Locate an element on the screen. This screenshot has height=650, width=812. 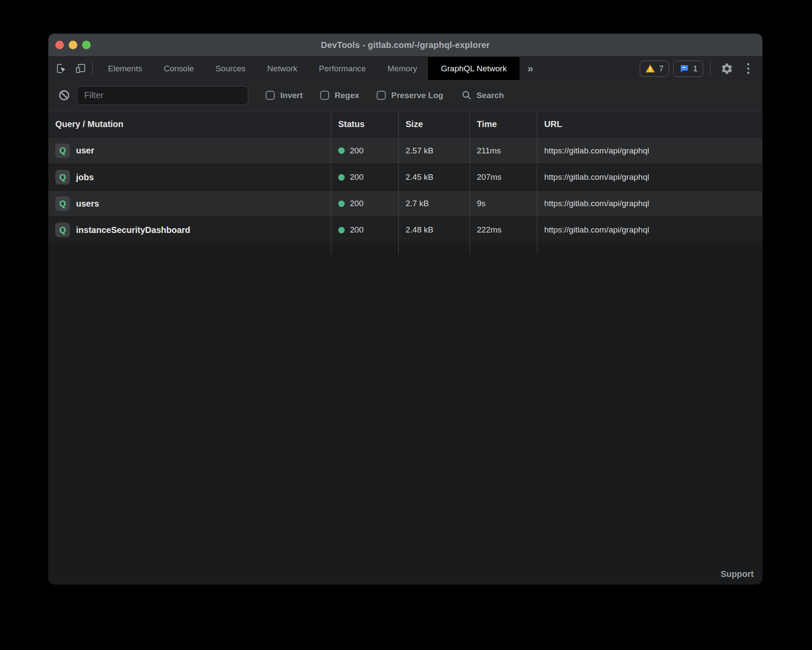
column-header-url: URL is located at coordinates (650, 124).